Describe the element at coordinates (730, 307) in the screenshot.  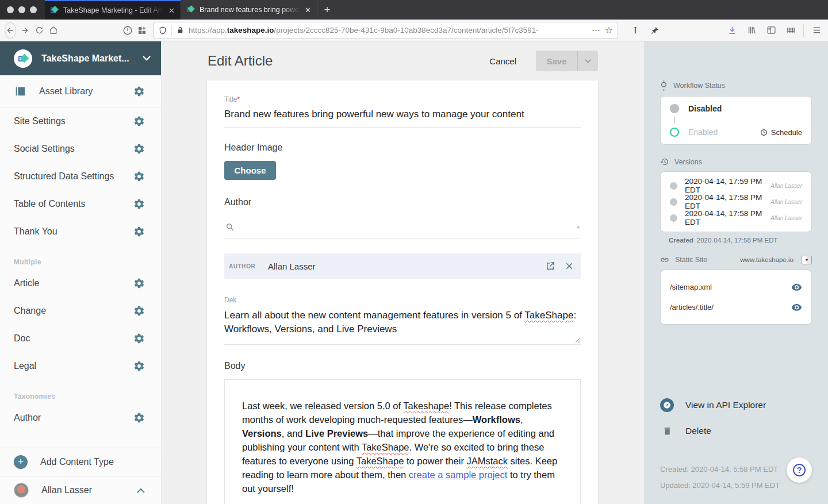
I see `site-path: /articles/:title/` at that location.